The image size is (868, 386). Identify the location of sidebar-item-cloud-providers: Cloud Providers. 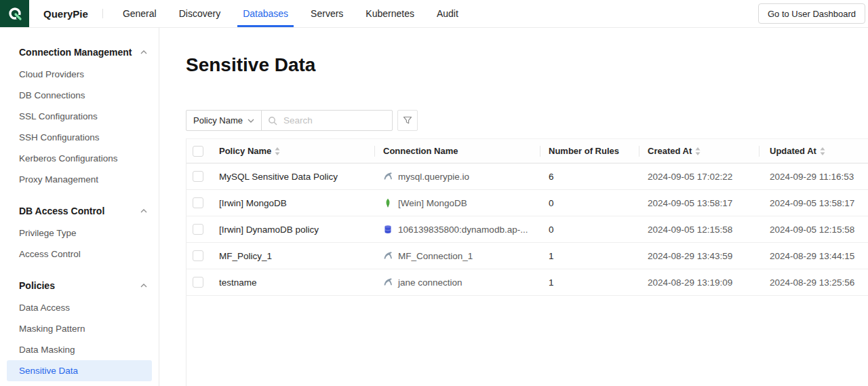
(79, 75).